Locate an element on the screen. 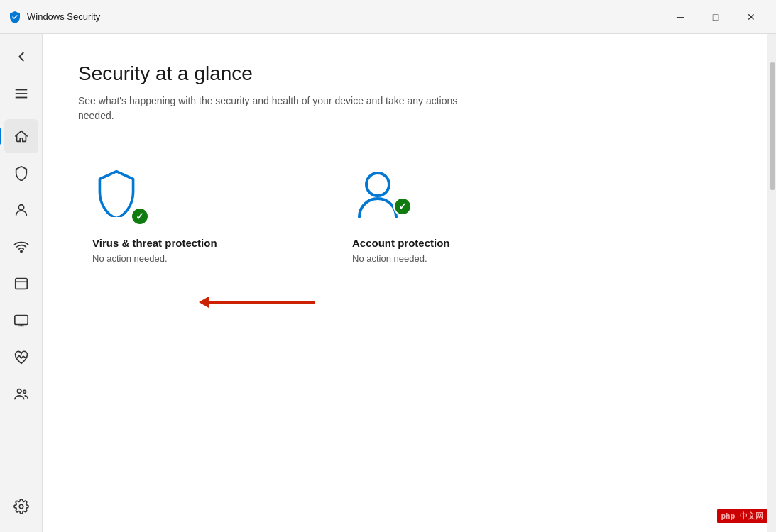 The height and width of the screenshot is (532, 776). account-check-badge: ✓ is located at coordinates (403, 206).